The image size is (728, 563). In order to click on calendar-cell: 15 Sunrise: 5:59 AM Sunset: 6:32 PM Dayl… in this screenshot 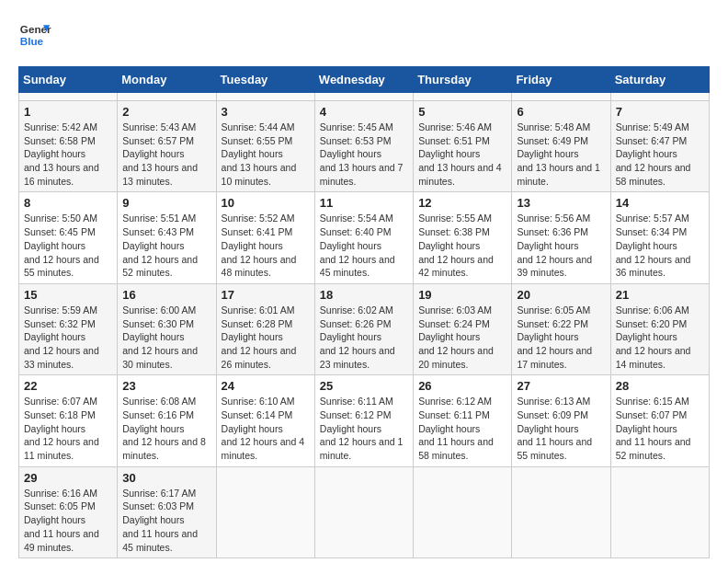, I will do `click(68, 329)`.